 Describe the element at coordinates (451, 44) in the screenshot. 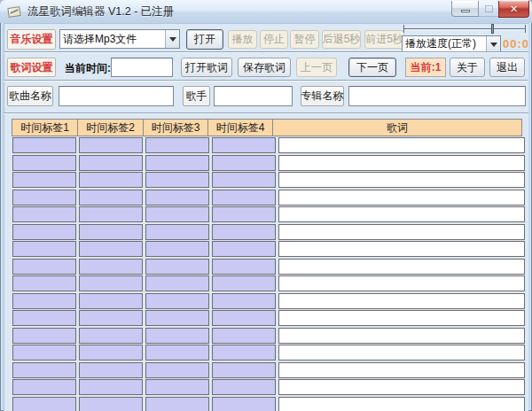

I see `playback-speed-select: 播放速度(正常)` at that location.